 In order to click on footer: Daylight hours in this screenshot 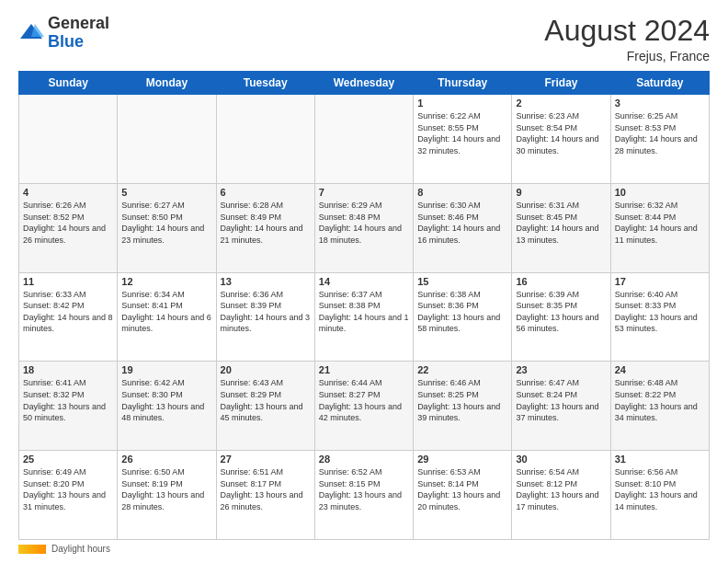, I will do `click(364, 548)`.